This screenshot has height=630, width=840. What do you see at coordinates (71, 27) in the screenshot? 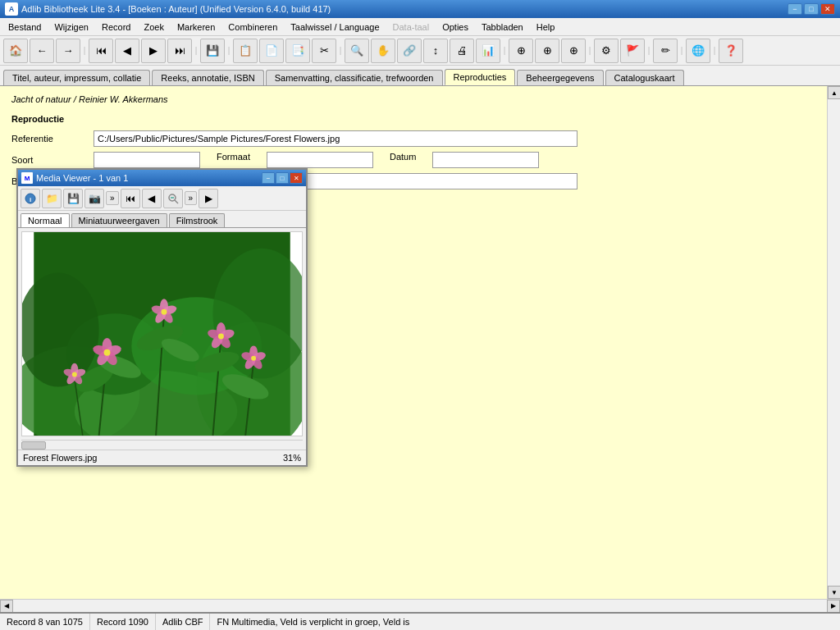
I see `menu-item-wijzigen: Wijzigen` at bounding box center [71, 27].